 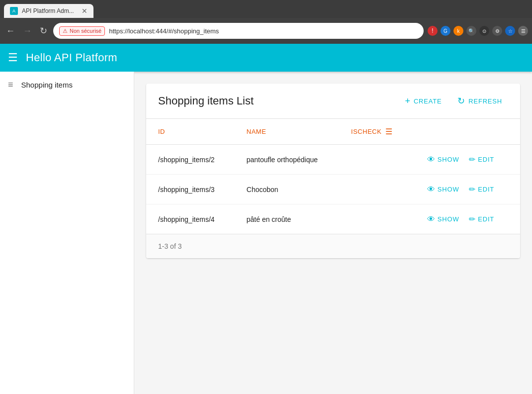 What do you see at coordinates (72, 58) in the screenshot?
I see `app-title: Hello API Platform` at bounding box center [72, 58].